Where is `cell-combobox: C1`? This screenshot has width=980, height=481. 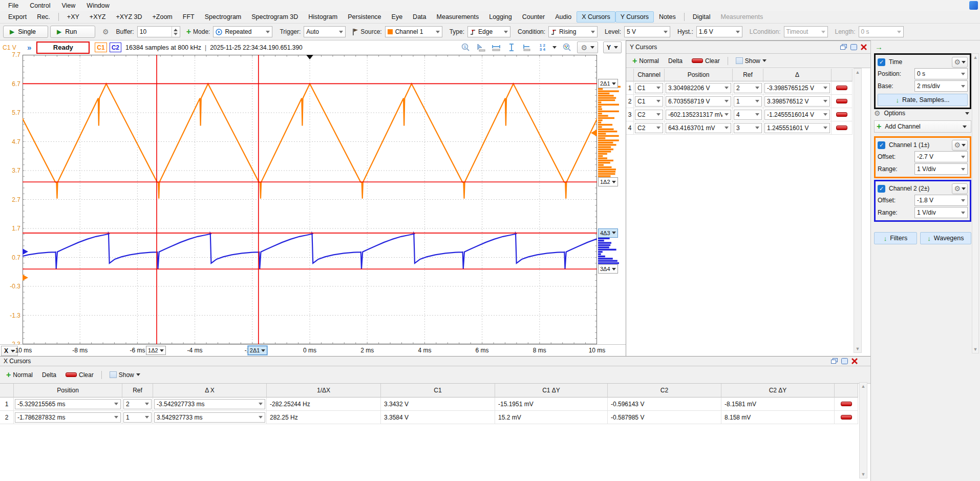 cell-combobox: C1 is located at coordinates (649, 101).